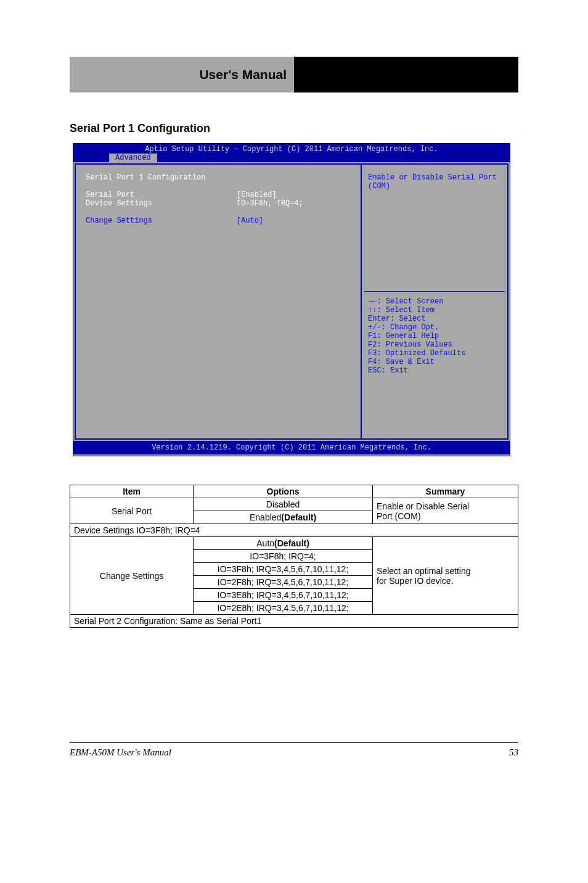 Image resolution: width=588 pixels, height=883 pixels. I want to click on page-footer-right: 53, so click(514, 752).